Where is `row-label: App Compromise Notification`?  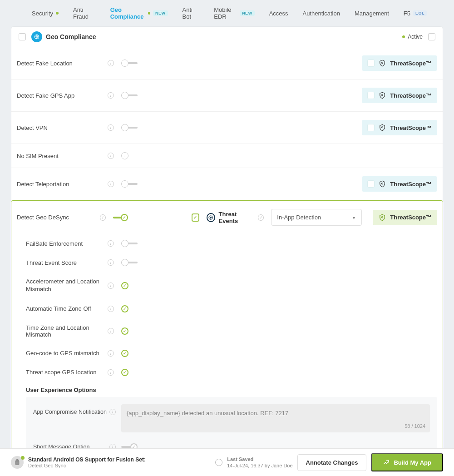
row-label: App Compromise Notification is located at coordinates (71, 410).